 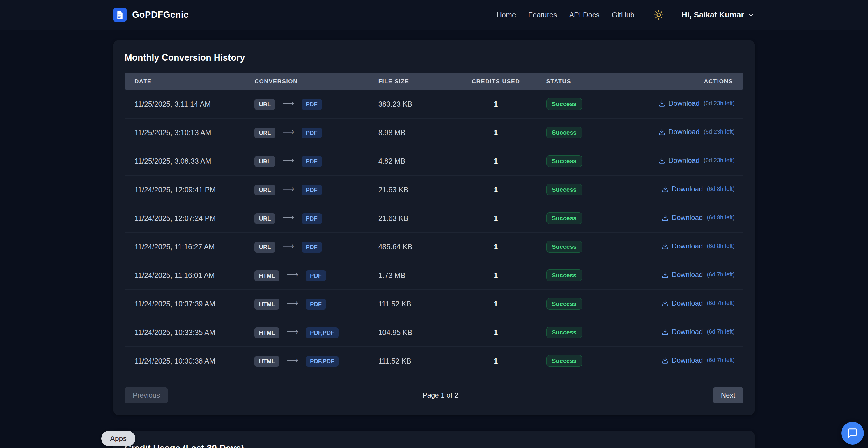 I want to click on apps-button: Apps, so click(x=119, y=439).